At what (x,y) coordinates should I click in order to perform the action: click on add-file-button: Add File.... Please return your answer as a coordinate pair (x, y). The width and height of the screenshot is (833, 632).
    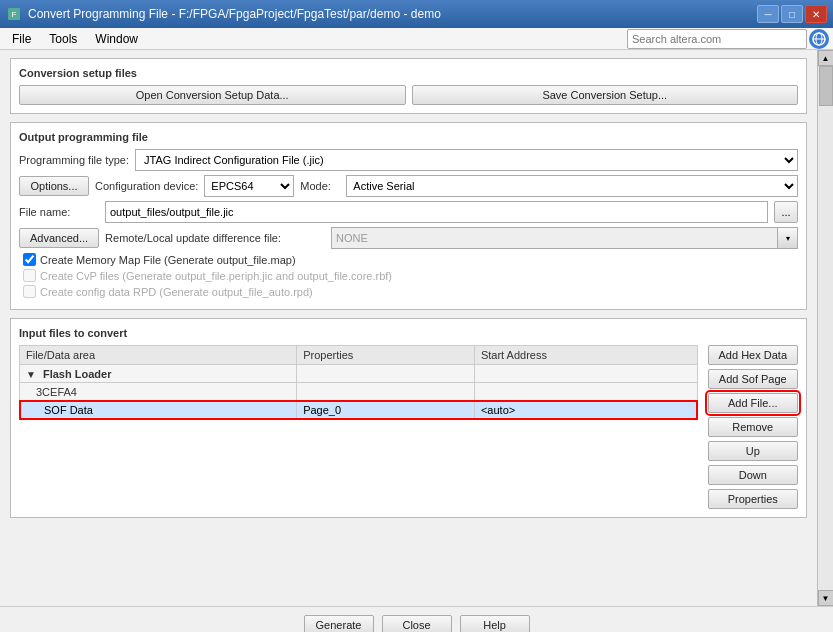
    Looking at the image, I should click on (753, 403).